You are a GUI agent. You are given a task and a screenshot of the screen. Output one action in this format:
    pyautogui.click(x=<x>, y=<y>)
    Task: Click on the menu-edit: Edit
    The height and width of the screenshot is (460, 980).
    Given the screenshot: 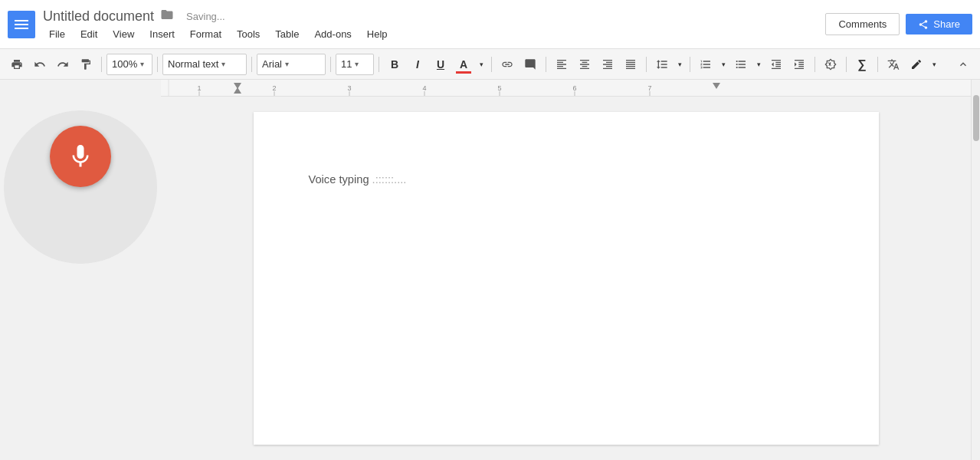 What is the action you would take?
    pyautogui.click(x=89, y=34)
    